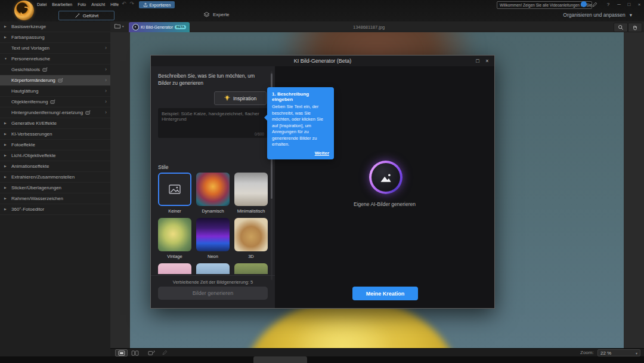  Describe the element at coordinates (53, 102) in the screenshot. I see `ai-feature-icon` at that location.